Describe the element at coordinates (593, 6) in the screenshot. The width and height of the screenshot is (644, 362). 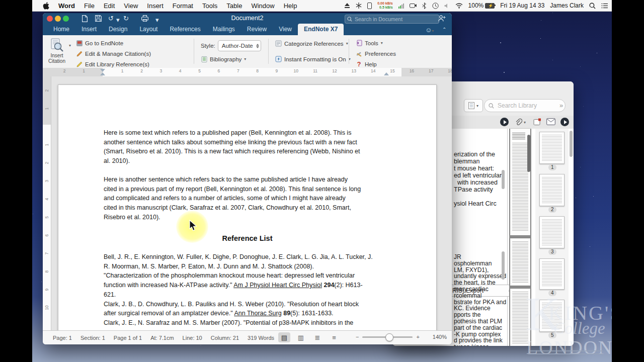
I see `spotlight-icon` at that location.